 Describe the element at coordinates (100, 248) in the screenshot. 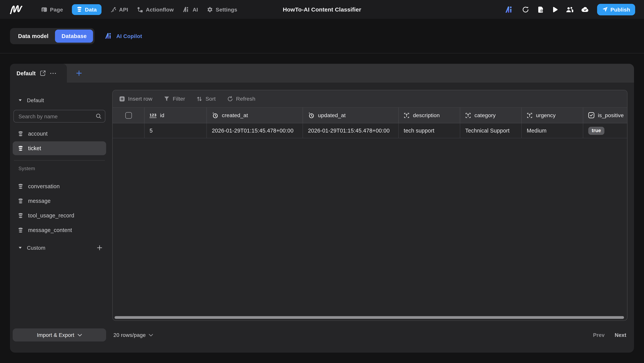

I see `add-custom-table-icon` at that location.